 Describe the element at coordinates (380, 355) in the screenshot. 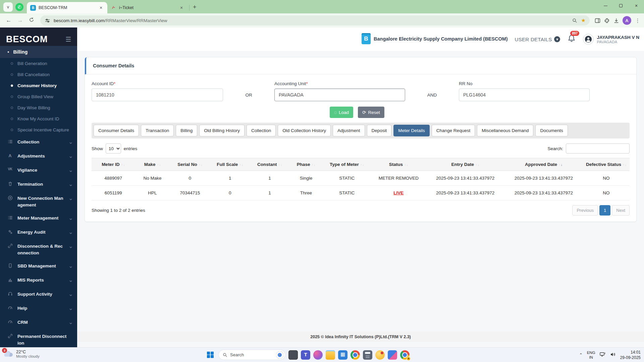

I see `app-yellow-icon` at that location.